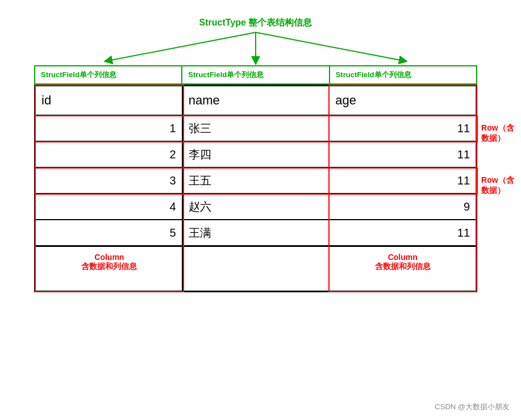 This screenshot has width=521, height=420. I want to click on header-cell-1: StructField单个列信息, so click(256, 75).